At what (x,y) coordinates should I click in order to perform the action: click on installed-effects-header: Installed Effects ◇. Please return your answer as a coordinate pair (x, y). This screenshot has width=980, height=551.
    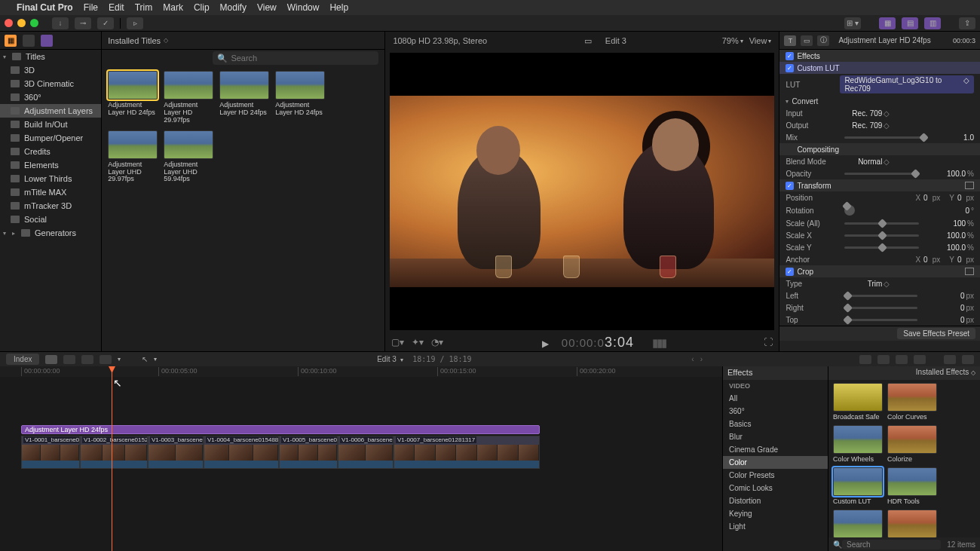
    Looking at the image, I should click on (905, 373).